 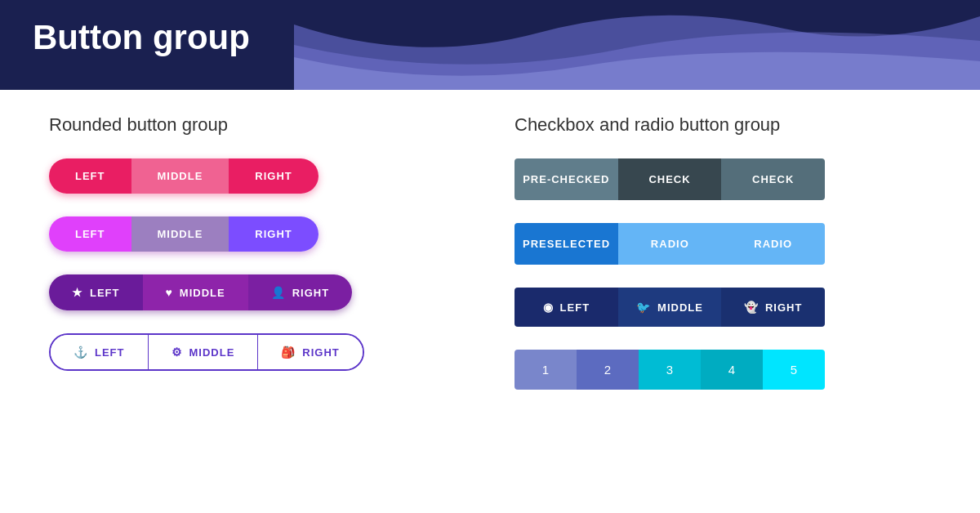 What do you see at coordinates (670, 243) in the screenshot?
I see `radio-radio1-button: RADIO` at bounding box center [670, 243].